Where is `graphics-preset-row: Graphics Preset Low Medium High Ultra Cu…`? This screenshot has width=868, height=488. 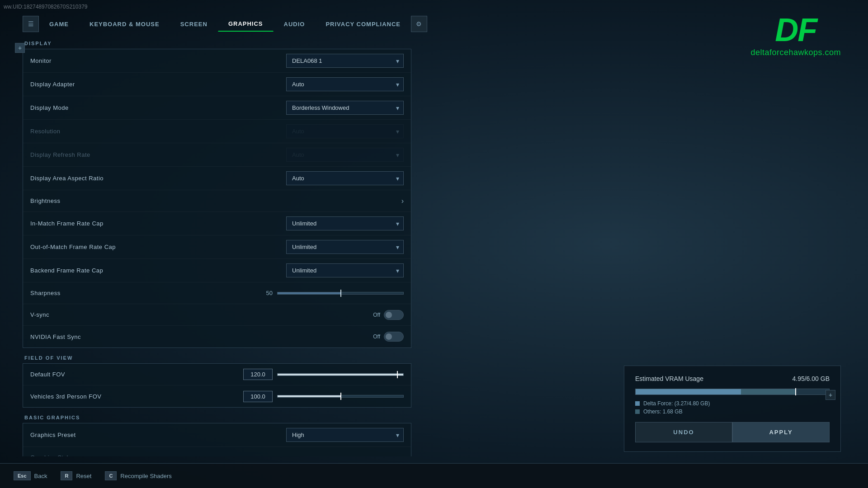 graphics-preset-row: Graphics Preset Low Medium High Ultra Cu… is located at coordinates (217, 435).